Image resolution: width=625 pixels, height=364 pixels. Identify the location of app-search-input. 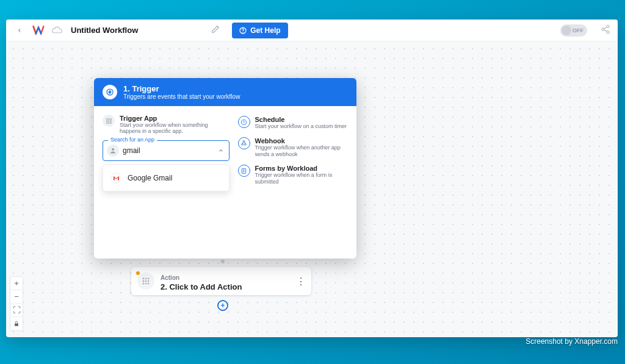
(173, 151).